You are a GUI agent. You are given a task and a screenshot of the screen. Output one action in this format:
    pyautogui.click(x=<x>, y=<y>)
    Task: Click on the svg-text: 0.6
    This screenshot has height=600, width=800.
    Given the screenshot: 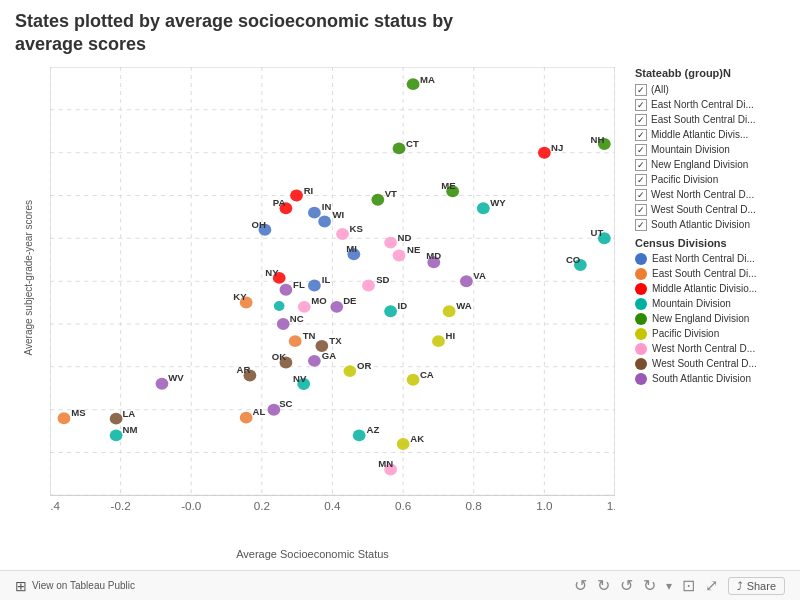 What is the action you would take?
    pyautogui.click(x=403, y=506)
    